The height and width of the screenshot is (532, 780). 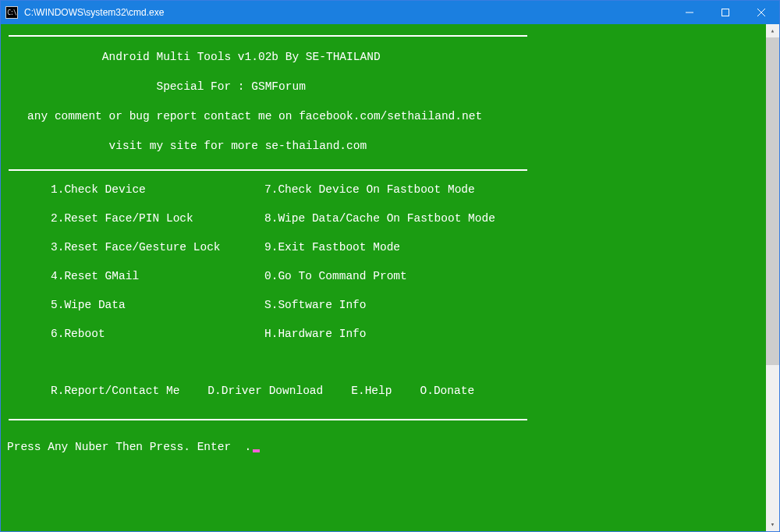 What do you see at coordinates (387, 226) in the screenshot?
I see `menu-row: 2.Reset Face/PIN Lock 8.Wipe Data/Cache …` at bounding box center [387, 226].